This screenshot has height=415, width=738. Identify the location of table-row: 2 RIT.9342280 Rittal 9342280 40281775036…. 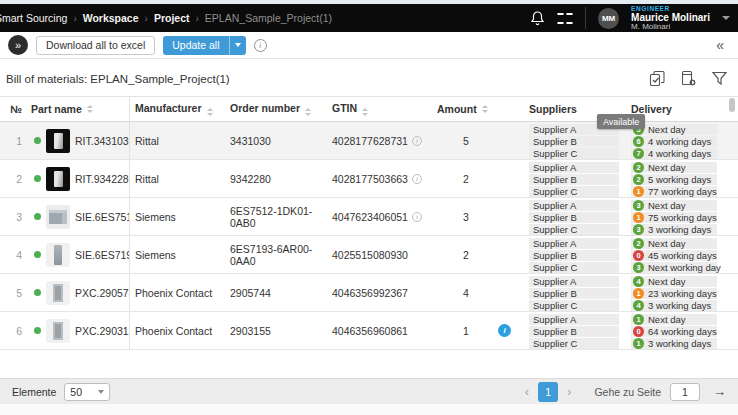
(369, 179).